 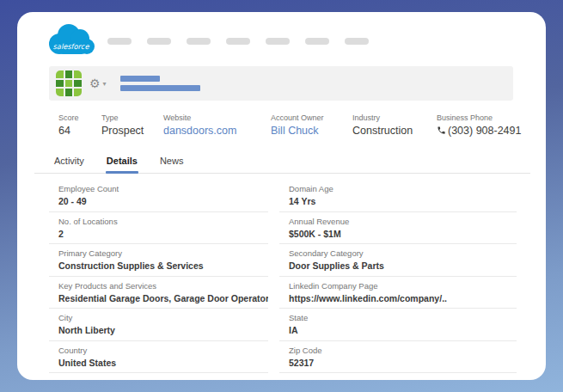 I want to click on chevron-down-icon: ▾, so click(x=105, y=84).